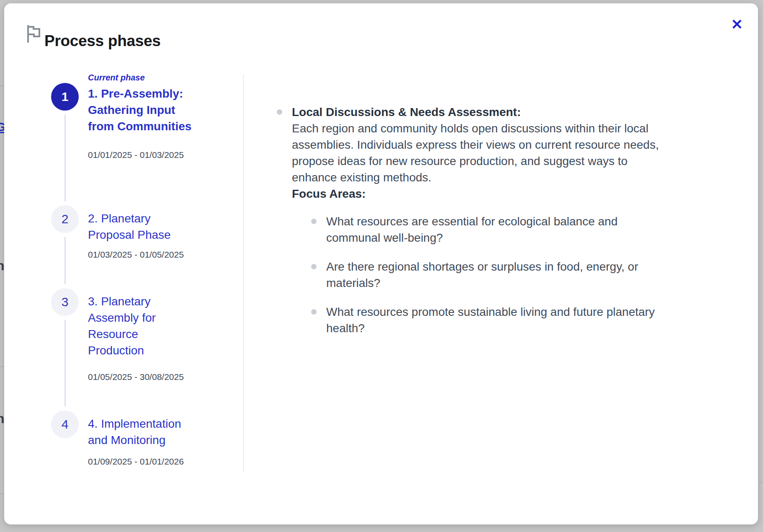 Image resolution: width=763 pixels, height=532 pixels. What do you see at coordinates (136, 155) in the screenshot?
I see `phase-1-dates: 01/01/2025 - 01/03/2025` at bounding box center [136, 155].